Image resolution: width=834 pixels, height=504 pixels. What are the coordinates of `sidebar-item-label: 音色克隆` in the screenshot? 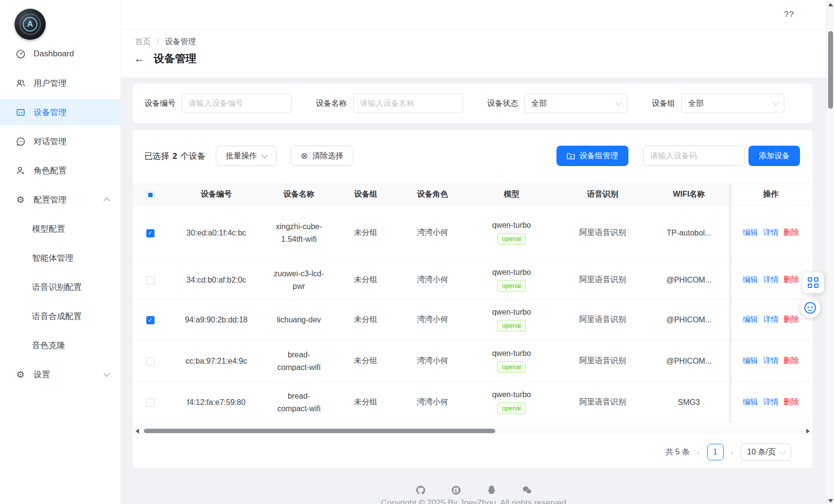 It's located at (49, 346).